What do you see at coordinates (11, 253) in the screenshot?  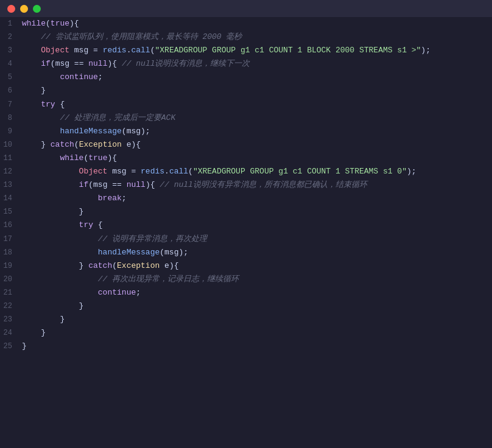 I see `line-number: 18` at bounding box center [11, 253].